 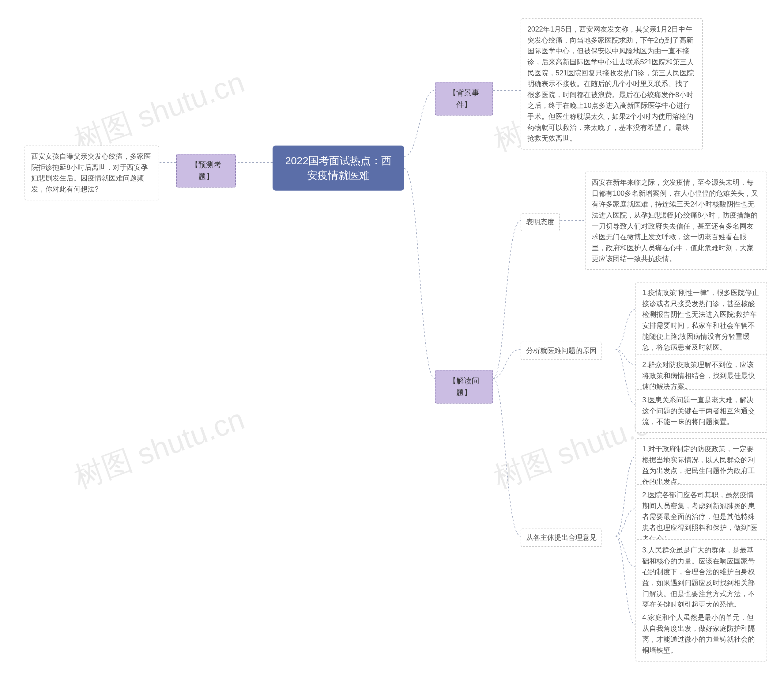 What do you see at coordinates (464, 98) in the screenshot?
I see `branch-background: 【背景事件】` at bounding box center [464, 98].